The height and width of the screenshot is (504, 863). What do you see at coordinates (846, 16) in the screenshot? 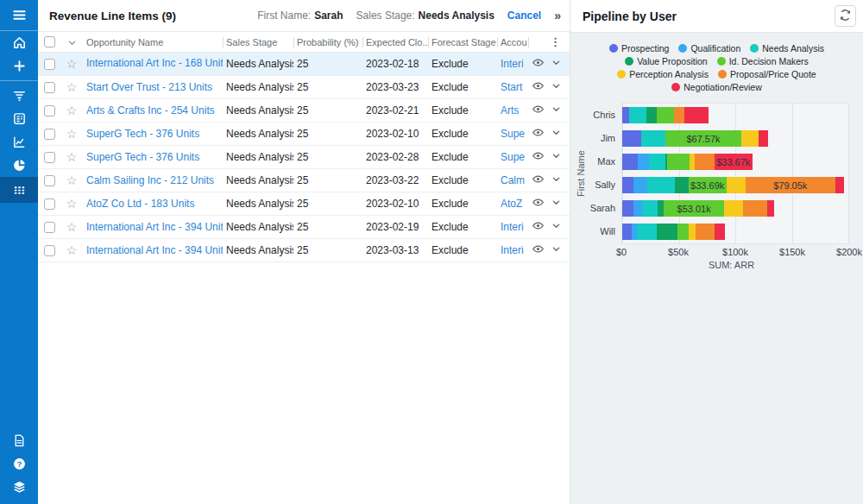
I see `refresh-button` at bounding box center [846, 16].